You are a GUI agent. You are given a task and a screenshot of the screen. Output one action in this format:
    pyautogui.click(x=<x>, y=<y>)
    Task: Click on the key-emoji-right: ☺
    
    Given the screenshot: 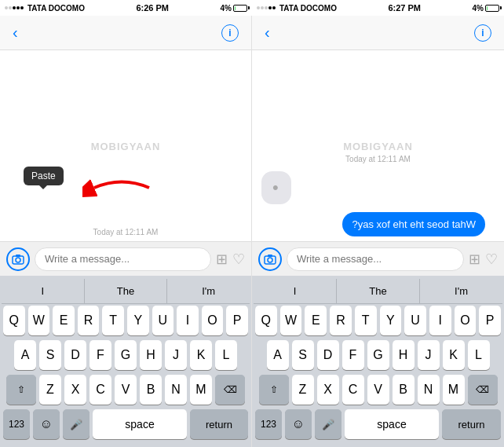 What is the action you would take?
    pyautogui.click(x=298, y=424)
    